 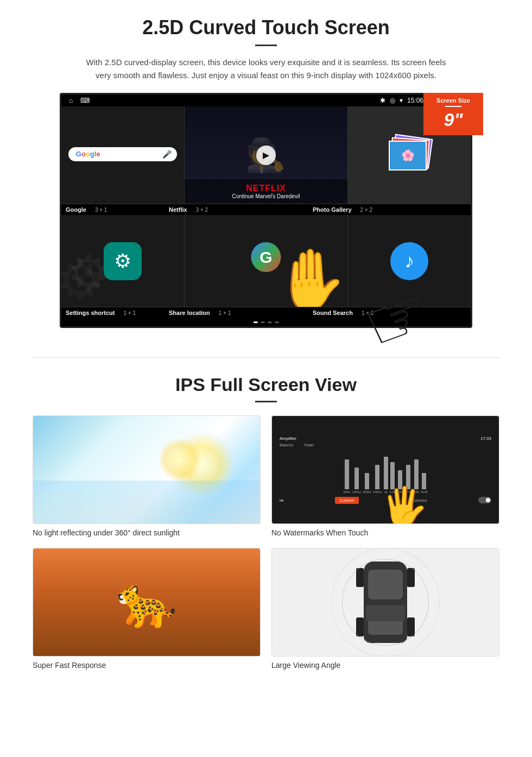 What do you see at coordinates (266, 323) in the screenshot?
I see `pagination-dots` at bounding box center [266, 323].